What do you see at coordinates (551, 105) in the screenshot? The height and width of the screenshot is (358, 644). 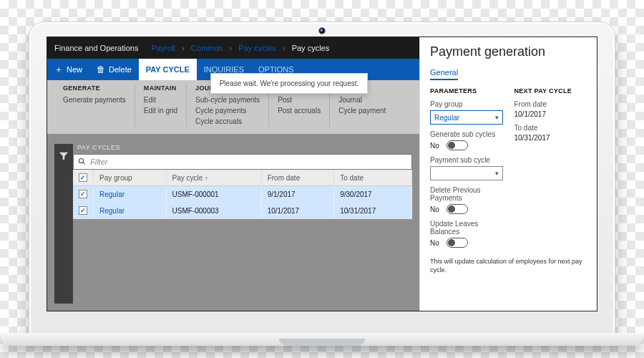 I see `fromdate-label: From date` at bounding box center [551, 105].